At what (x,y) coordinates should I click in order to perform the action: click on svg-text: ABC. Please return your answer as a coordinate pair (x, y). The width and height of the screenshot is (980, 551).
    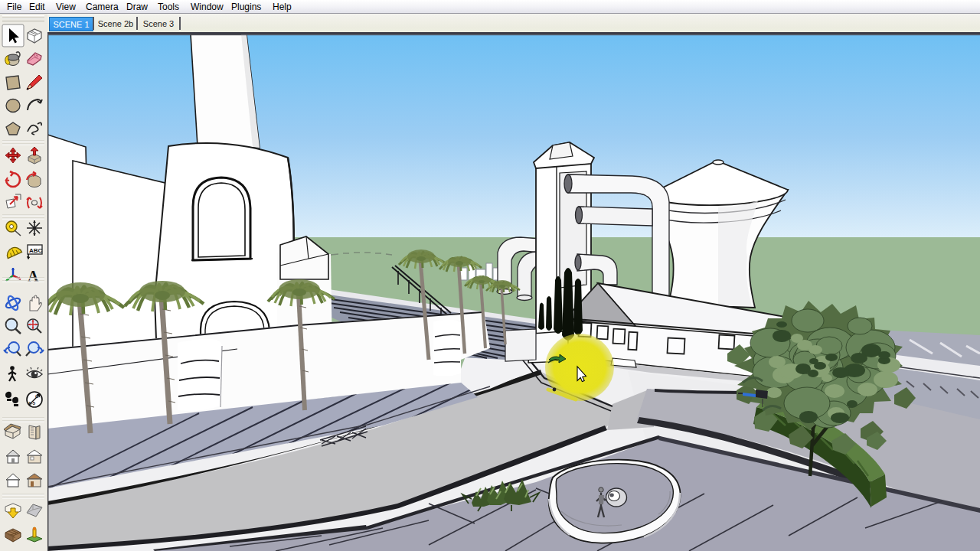
    Looking at the image, I should click on (36, 251).